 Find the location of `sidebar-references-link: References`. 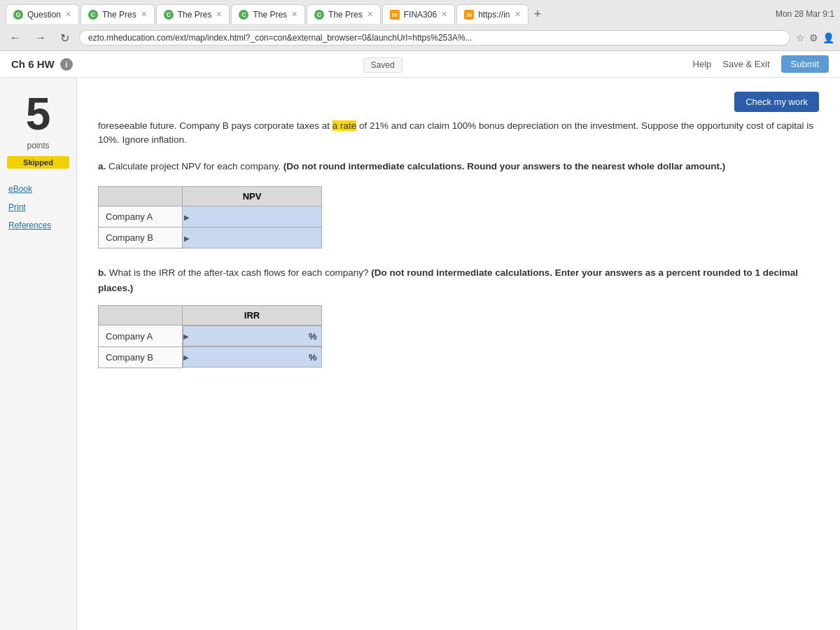

sidebar-references-link: References is located at coordinates (38, 225).